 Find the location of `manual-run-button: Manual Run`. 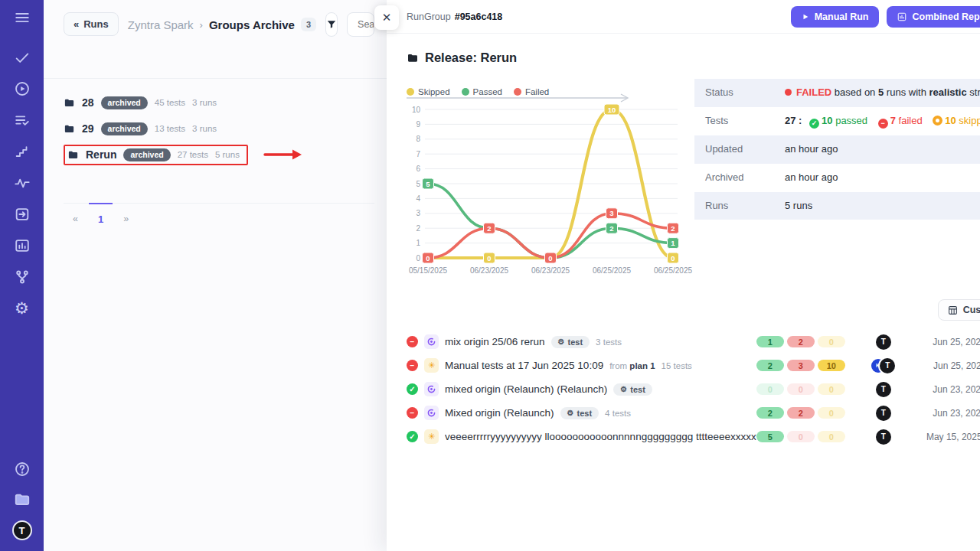

manual-run-button: Manual Run is located at coordinates (835, 17).